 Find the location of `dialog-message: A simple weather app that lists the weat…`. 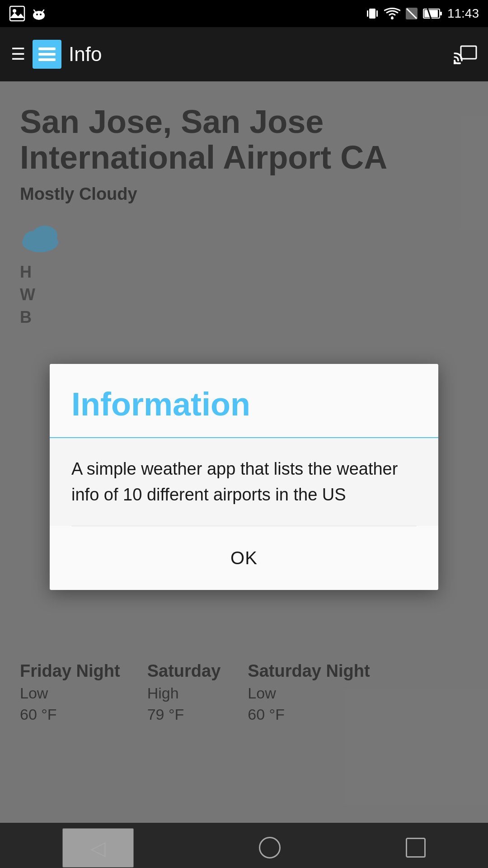

dialog-message: A simple weather app that lists the weat… is located at coordinates (235, 482).